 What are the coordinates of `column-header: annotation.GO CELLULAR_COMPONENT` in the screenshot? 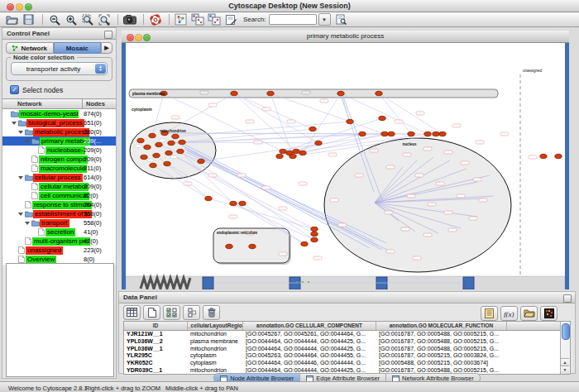 It's located at (309, 326).